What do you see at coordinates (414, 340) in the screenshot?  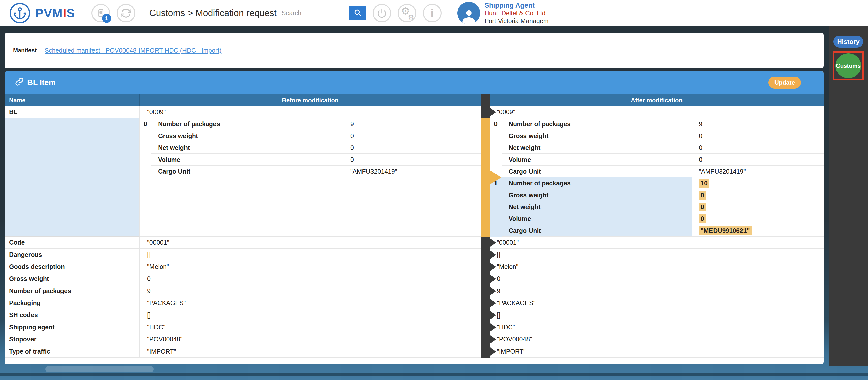 I see `table-row: Stopover"POV00048""POV00048"` at bounding box center [414, 340].